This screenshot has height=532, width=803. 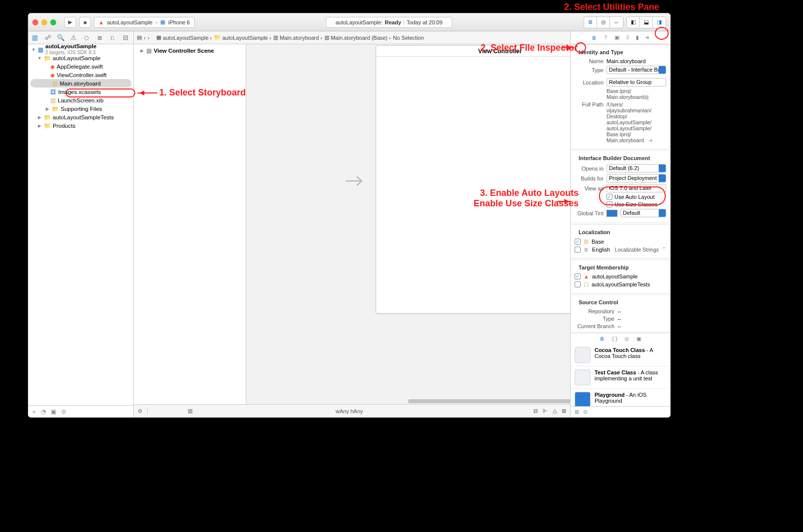 What do you see at coordinates (577, 412) in the screenshot?
I see `grid-icon: ⊞` at bounding box center [577, 412].